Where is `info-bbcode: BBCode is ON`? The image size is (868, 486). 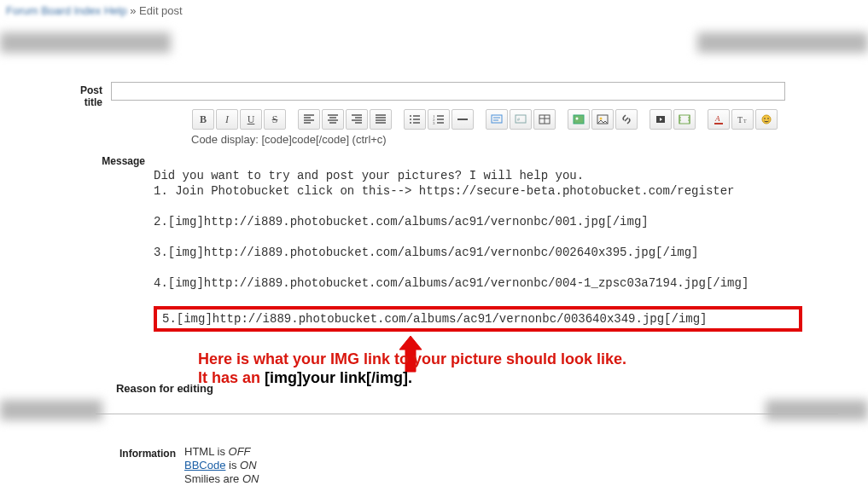 info-bbcode: BBCode is ON is located at coordinates (222, 466).